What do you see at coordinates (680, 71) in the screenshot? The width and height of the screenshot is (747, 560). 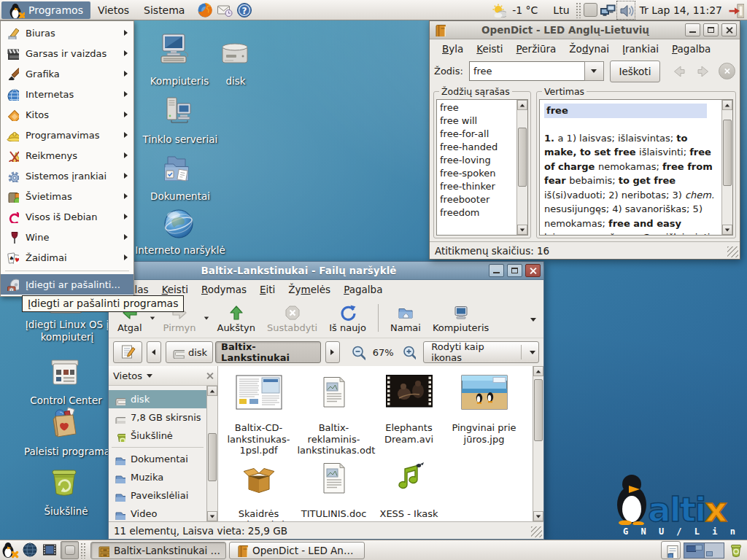 I see `history-back-icon` at bounding box center [680, 71].